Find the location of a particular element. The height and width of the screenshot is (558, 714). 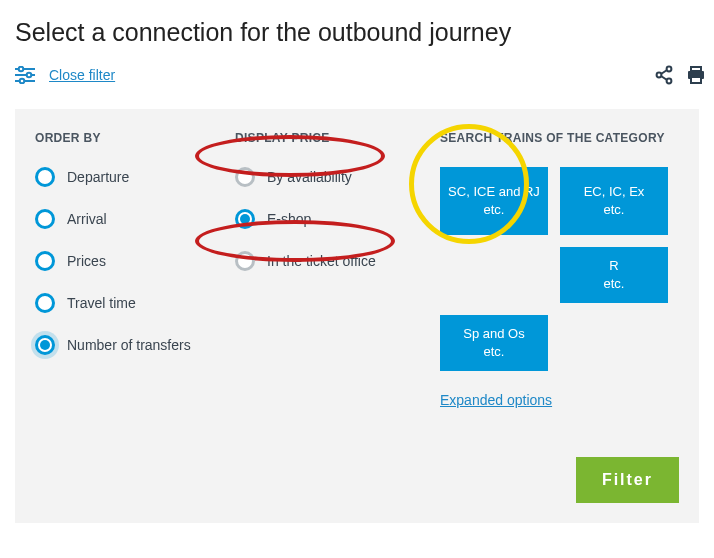

share-icon is located at coordinates (664, 75).